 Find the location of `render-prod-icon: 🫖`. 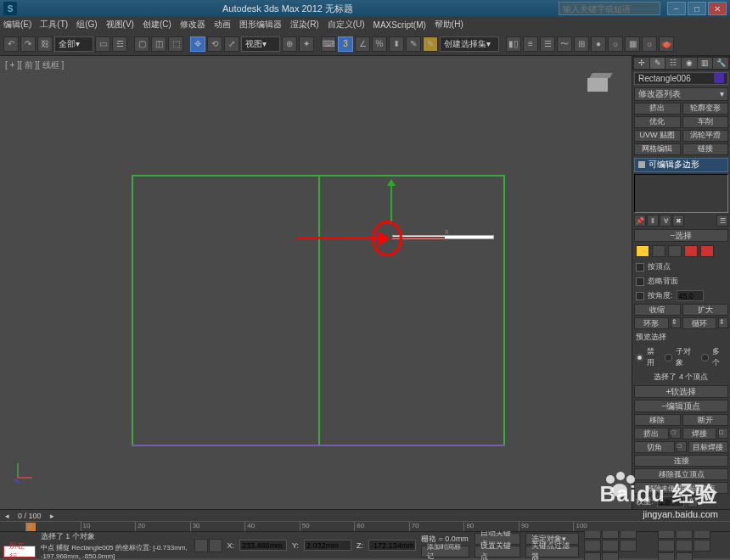

render-prod-icon: 🫖 is located at coordinates (666, 44).